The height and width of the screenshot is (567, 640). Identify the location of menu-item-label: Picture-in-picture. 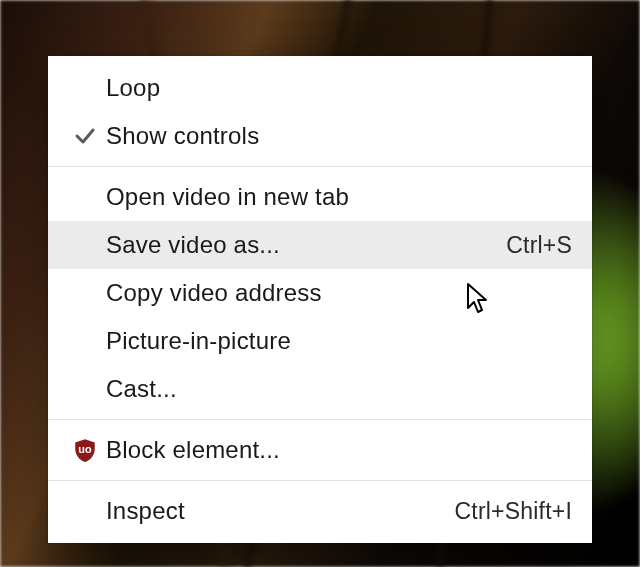
(339, 341).